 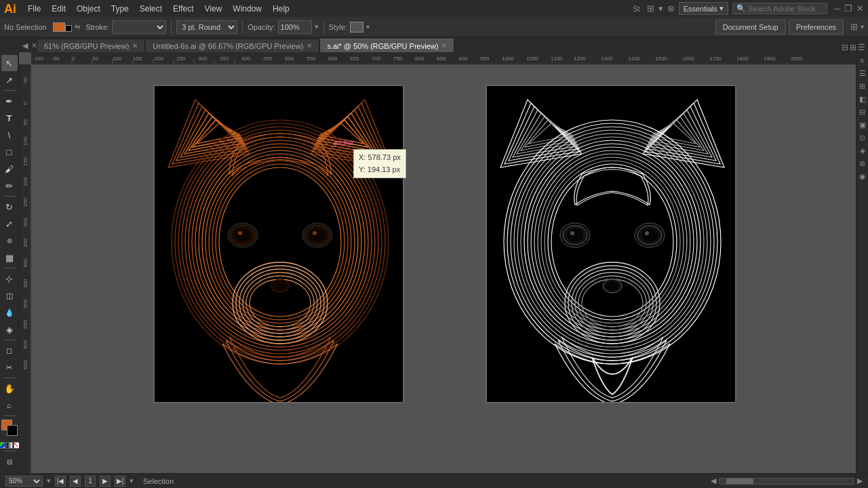 I want to click on menu-icon: ☰, so click(x=861, y=47).